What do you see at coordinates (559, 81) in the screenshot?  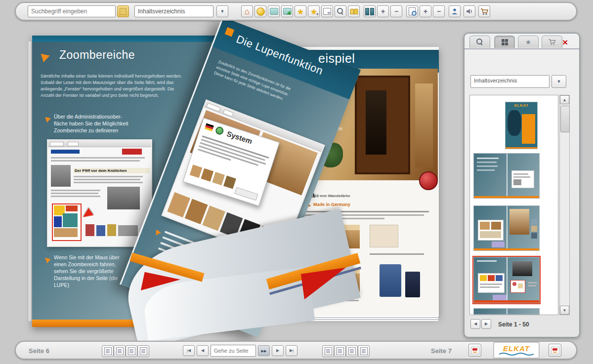 I see `sidebar-toc-go-button: ▼` at bounding box center [559, 81].